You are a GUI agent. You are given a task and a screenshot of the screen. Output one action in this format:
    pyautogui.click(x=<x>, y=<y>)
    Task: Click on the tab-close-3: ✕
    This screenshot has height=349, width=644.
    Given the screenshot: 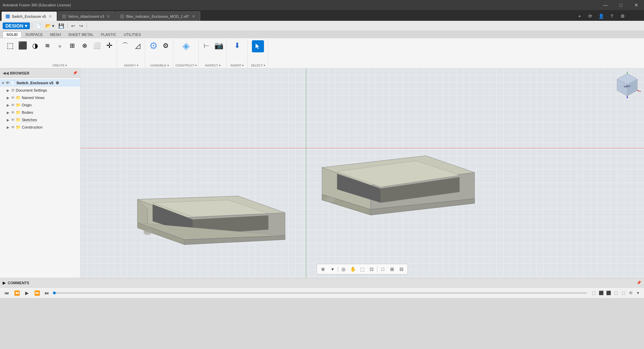 What is the action you would take?
    pyautogui.click(x=194, y=16)
    